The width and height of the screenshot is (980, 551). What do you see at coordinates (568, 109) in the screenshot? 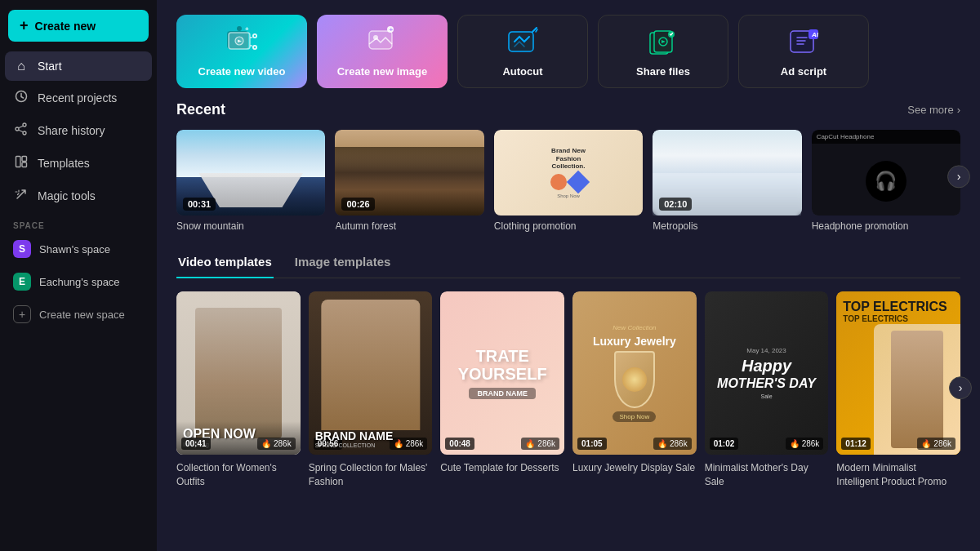
I see `recent-section-header: Recent See more ›` at bounding box center [568, 109].